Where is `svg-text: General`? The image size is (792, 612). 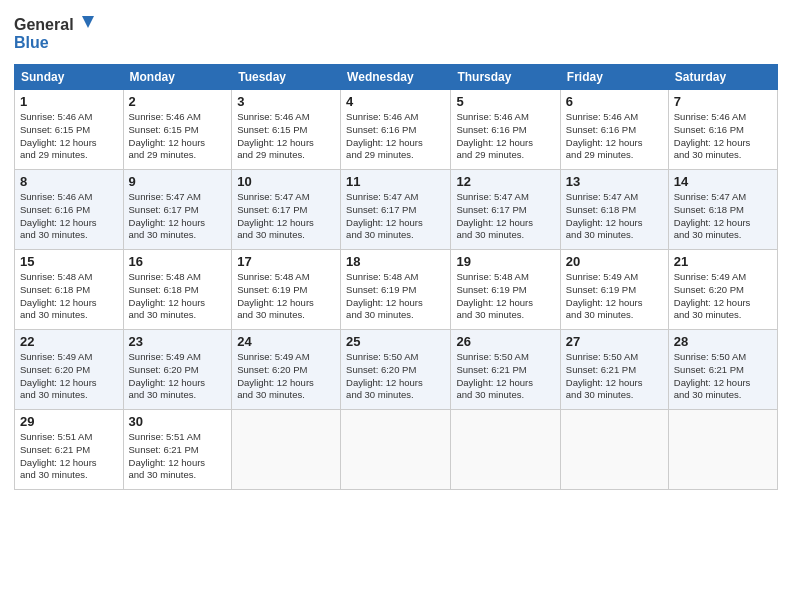
svg-text: General is located at coordinates (44, 24).